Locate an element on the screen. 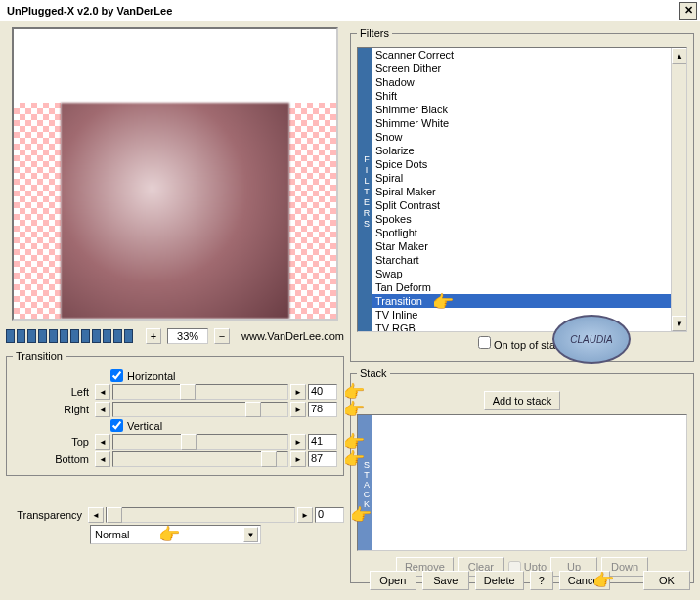 Image resolution: width=700 pixels, height=600 pixels. zoom-out-button: − is located at coordinates (222, 336).